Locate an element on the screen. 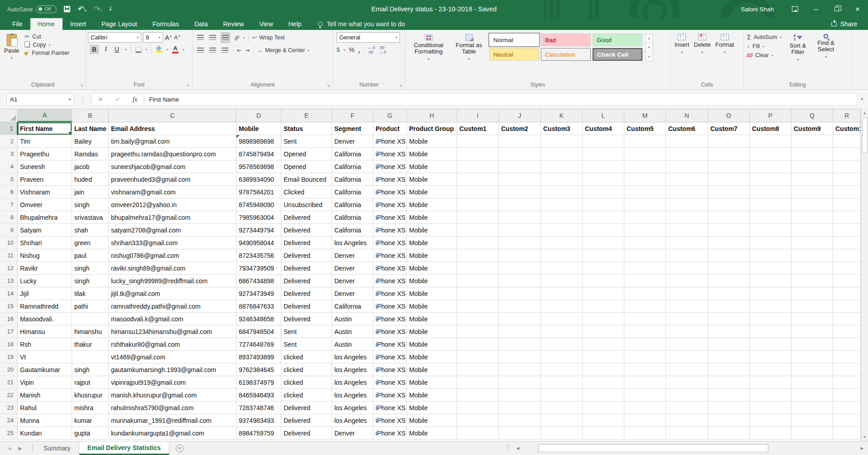 Image resolution: width=868 pixels, height=455 pixels. align-left-button is located at coordinates (200, 50).